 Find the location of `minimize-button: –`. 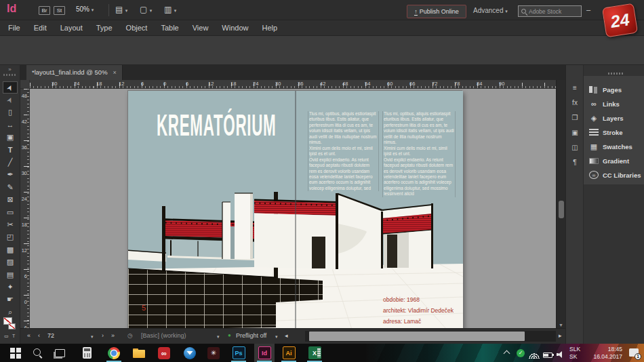

minimize-button: – is located at coordinates (588, 9).